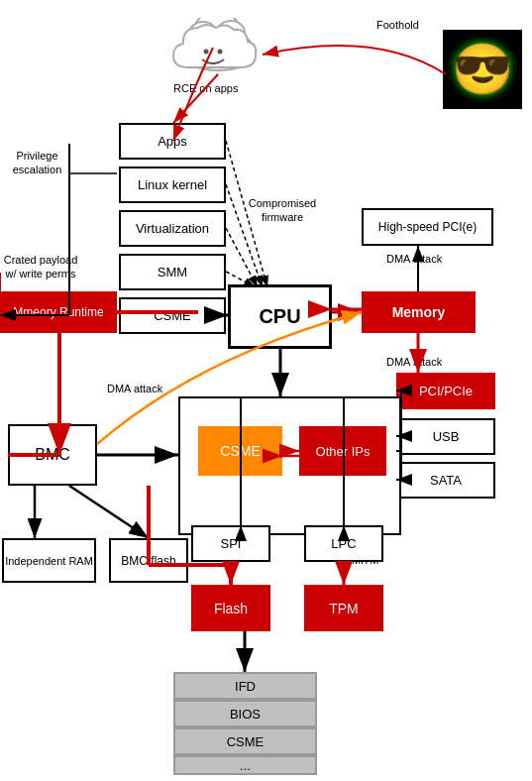 This screenshot has width=532, height=781. What do you see at coordinates (343, 451) in the screenshot?
I see `other-ips-box: Other IPs` at bounding box center [343, 451].